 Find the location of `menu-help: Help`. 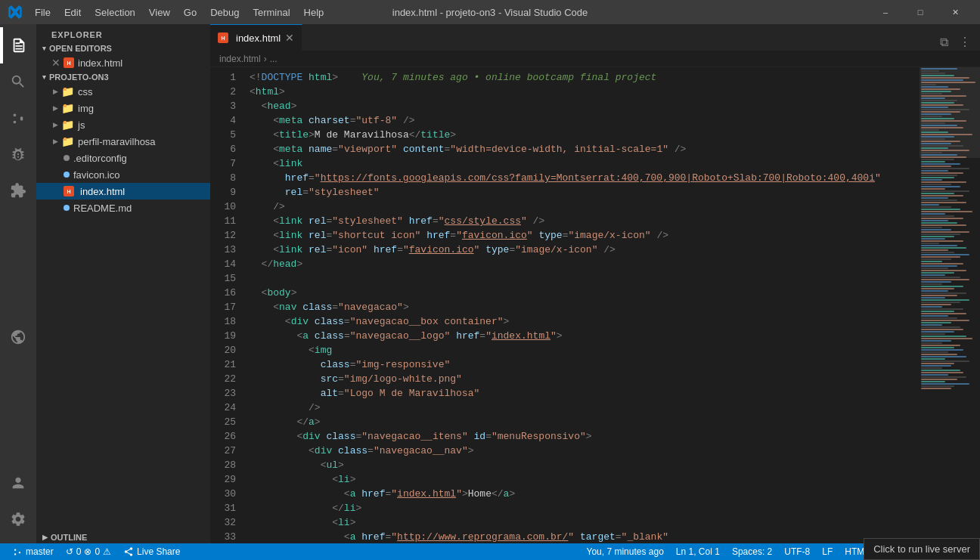

menu-help: Help is located at coordinates (315, 12).